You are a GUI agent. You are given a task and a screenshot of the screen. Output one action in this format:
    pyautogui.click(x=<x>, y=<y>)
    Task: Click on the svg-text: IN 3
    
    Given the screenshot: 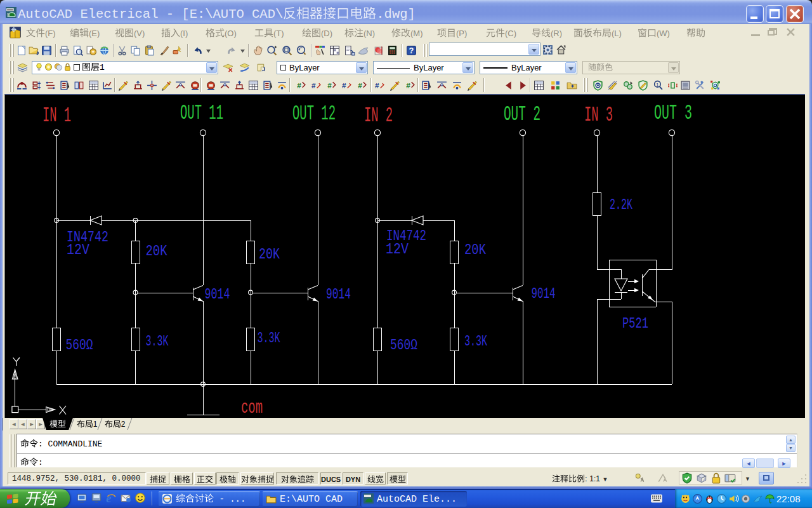 What is the action you would take?
    pyautogui.click(x=599, y=115)
    